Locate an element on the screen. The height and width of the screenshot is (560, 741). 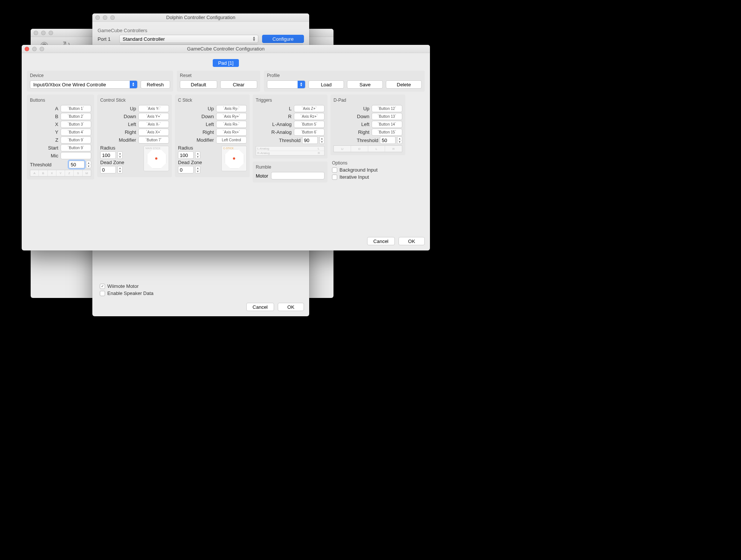
checkbox-icon: ✓ is located at coordinates (102, 286).